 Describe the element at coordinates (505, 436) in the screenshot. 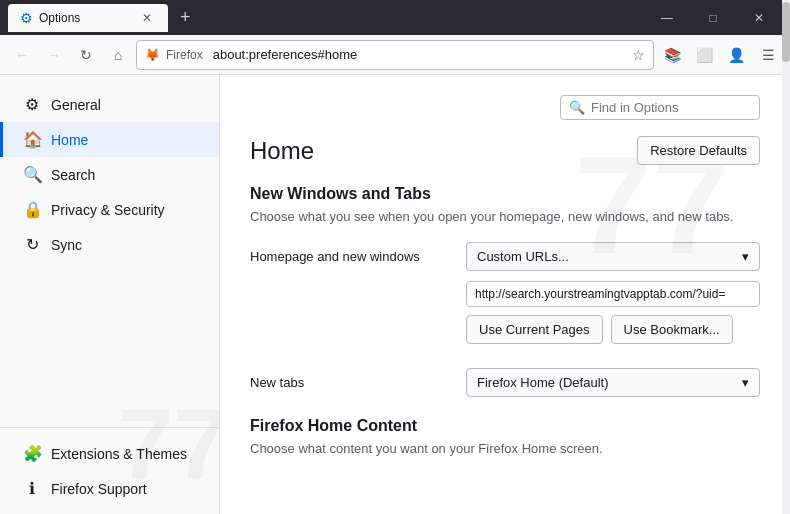

I see `section-home-content: Firefox Home Content Choose what content…` at that location.